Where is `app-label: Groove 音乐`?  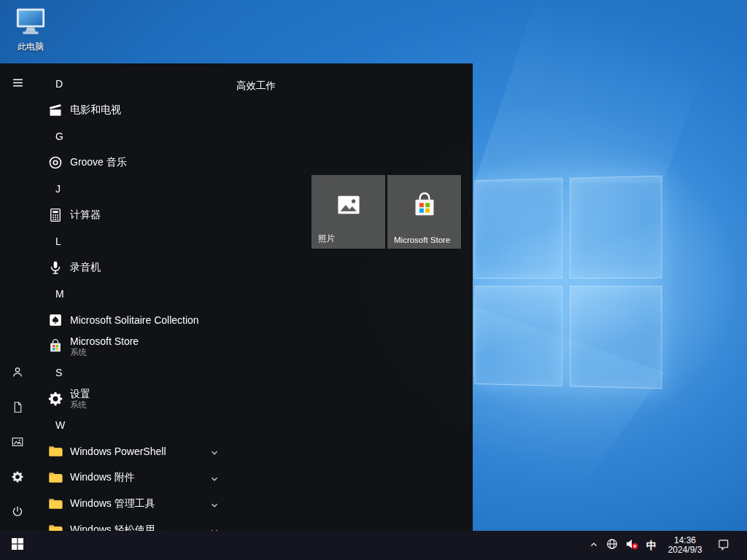 app-label: Groove 音乐 is located at coordinates (98, 163).